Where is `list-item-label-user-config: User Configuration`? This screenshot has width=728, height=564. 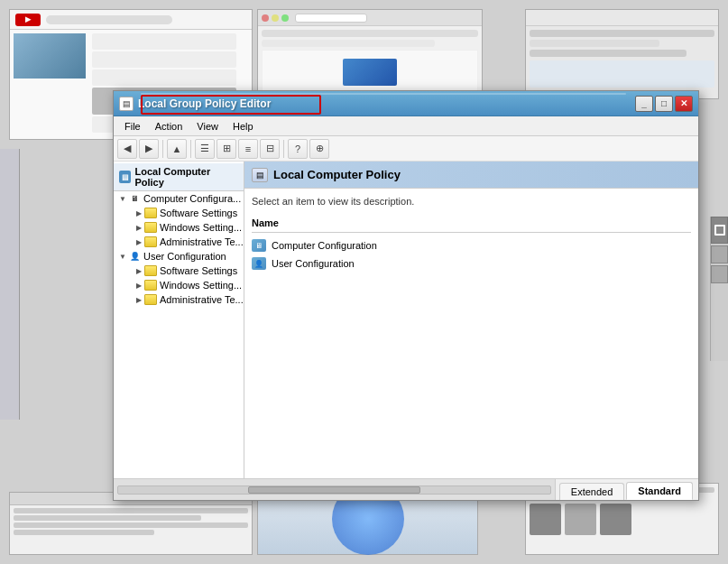
list-item-label-user-config: User Configuration is located at coordinates (313, 264).